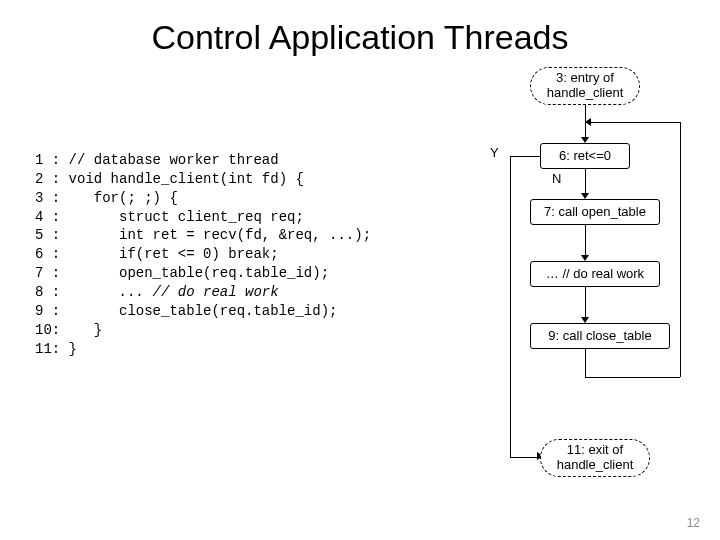 This screenshot has width=720, height=540. I want to click on arrow-open-work, so click(586, 240).